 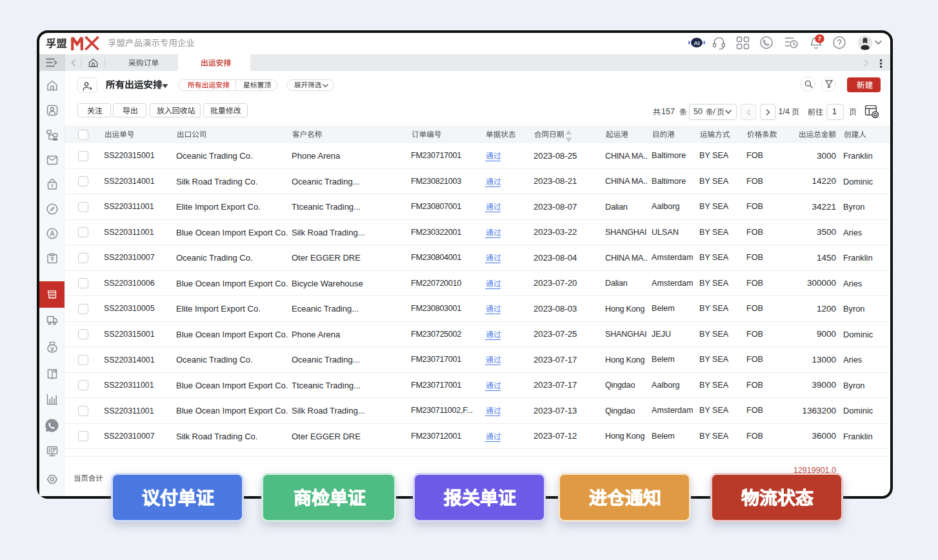 I want to click on svg-text: 7, so click(x=819, y=39).